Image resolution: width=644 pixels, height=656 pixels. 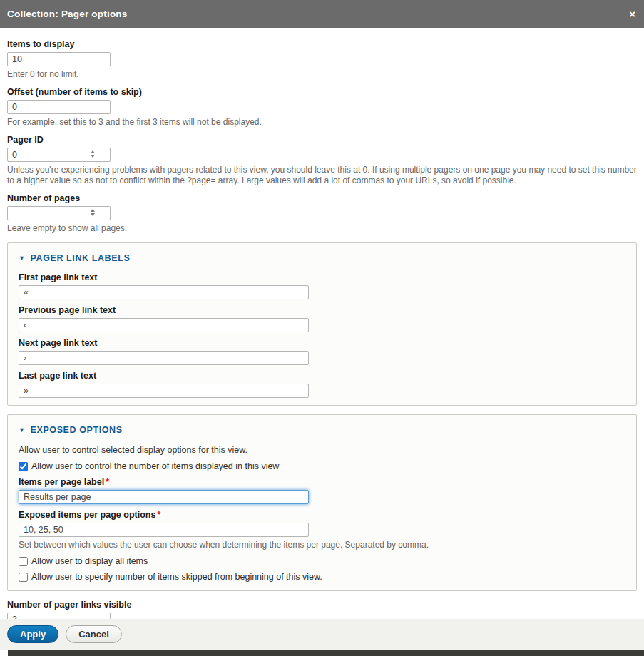 I want to click on control-items-checkbox-row: Allow user to control the number of item…, so click(x=322, y=466).